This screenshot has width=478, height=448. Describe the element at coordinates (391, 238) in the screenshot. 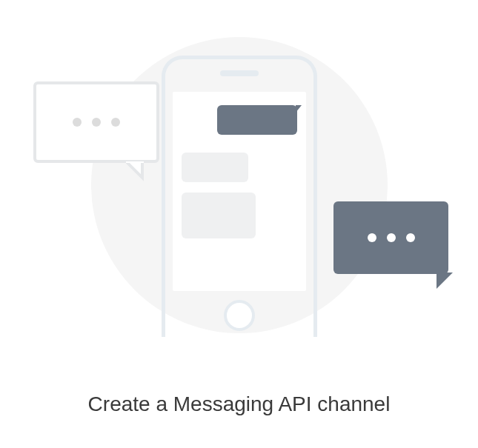

I see `speech-bubble-filled-icon` at that location.